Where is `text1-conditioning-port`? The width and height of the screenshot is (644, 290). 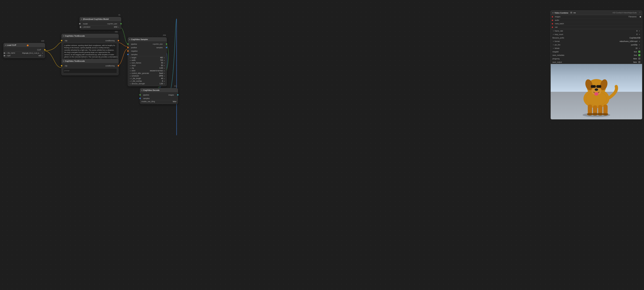 text1-conditioning-port is located at coordinates (118, 41).